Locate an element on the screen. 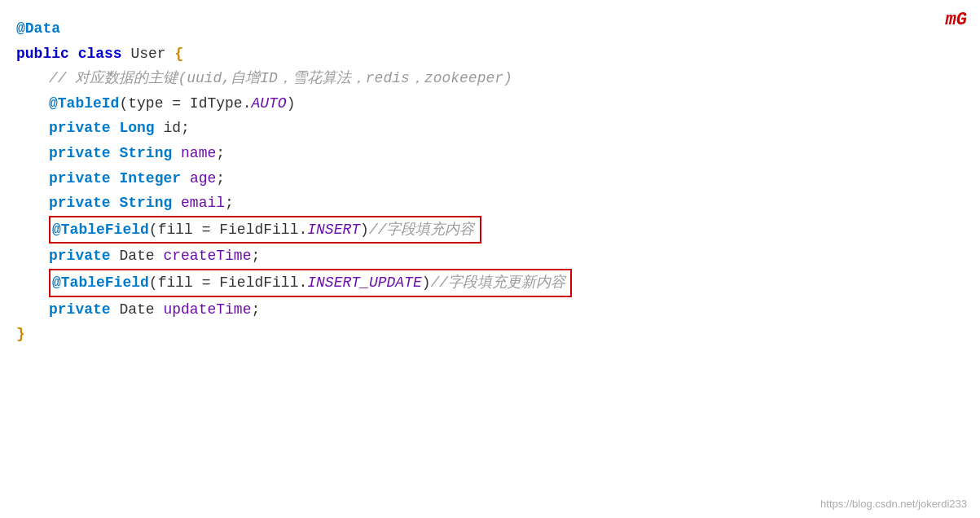  tf1-open: (fill = FieldFill. is located at coordinates (228, 230).